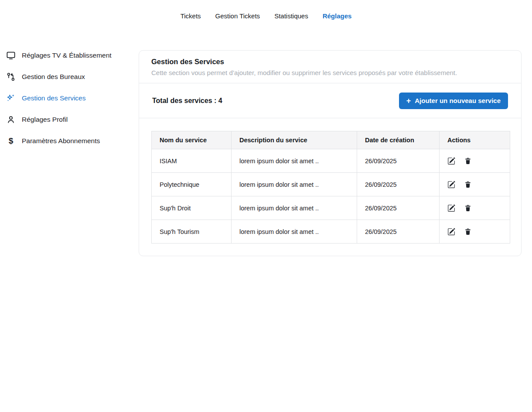  Describe the element at coordinates (266, 16) in the screenshot. I see `top-navigation: Tickets Gestion Tickets Statistiques Rég…` at that location.